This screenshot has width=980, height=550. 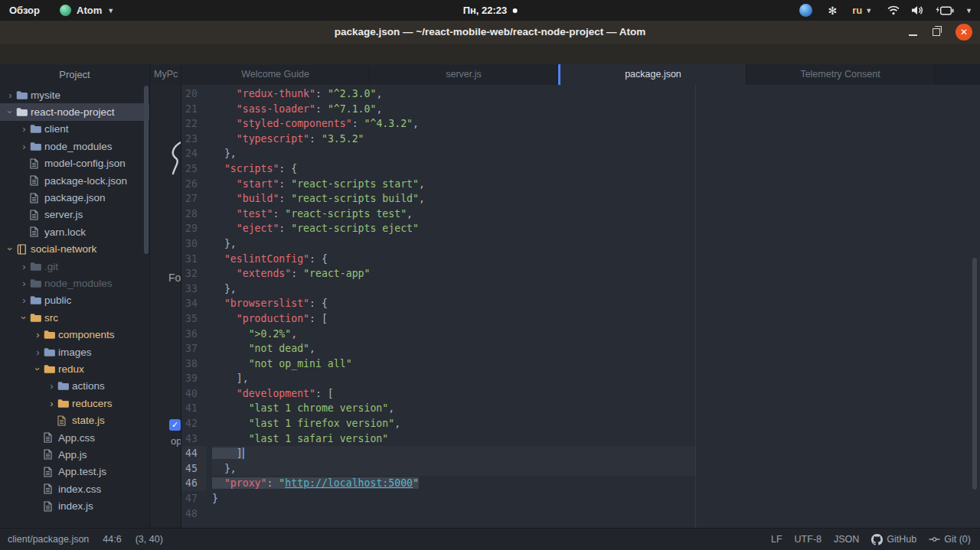 What do you see at coordinates (24, 11) in the screenshot?
I see `activities-button: Обзор` at bounding box center [24, 11].